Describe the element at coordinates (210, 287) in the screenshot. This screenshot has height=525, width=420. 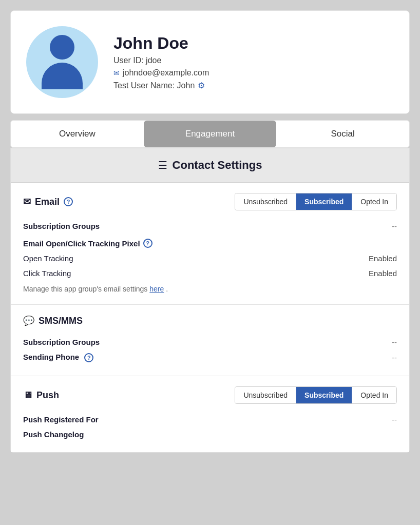
I see `manage-row: Manage this app group's email settings h…` at that location.